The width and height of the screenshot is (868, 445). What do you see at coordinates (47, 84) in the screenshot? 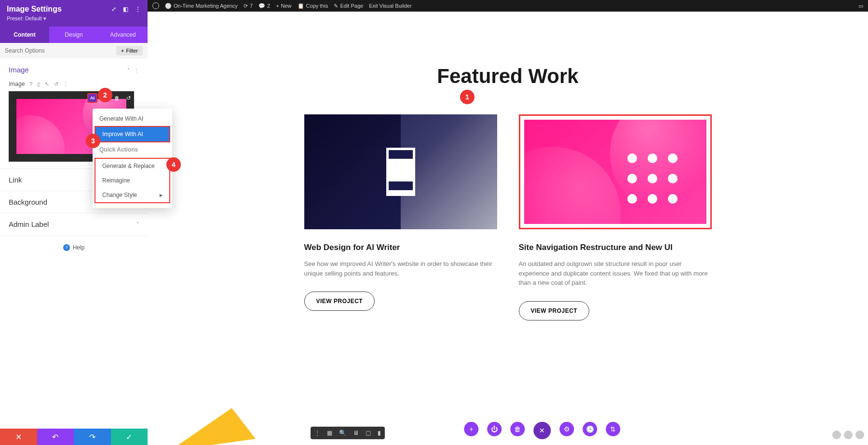
I see `hover-icon: ↖` at bounding box center [47, 84].